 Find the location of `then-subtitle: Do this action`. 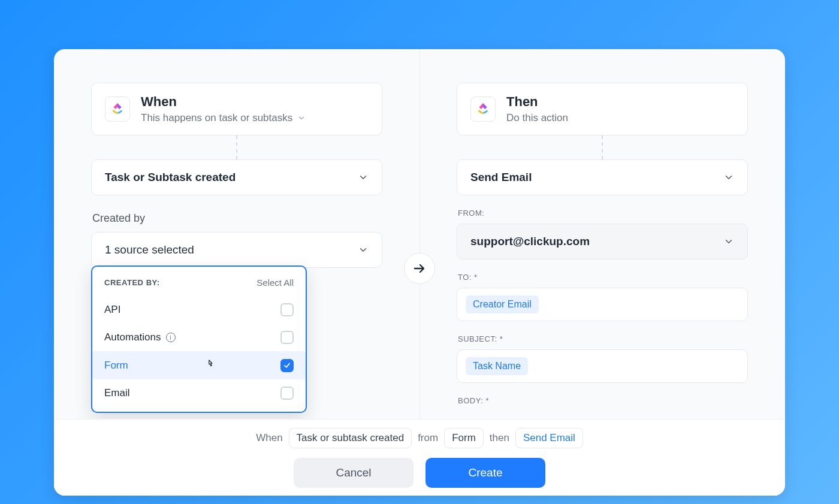

then-subtitle: Do this action is located at coordinates (620, 118).